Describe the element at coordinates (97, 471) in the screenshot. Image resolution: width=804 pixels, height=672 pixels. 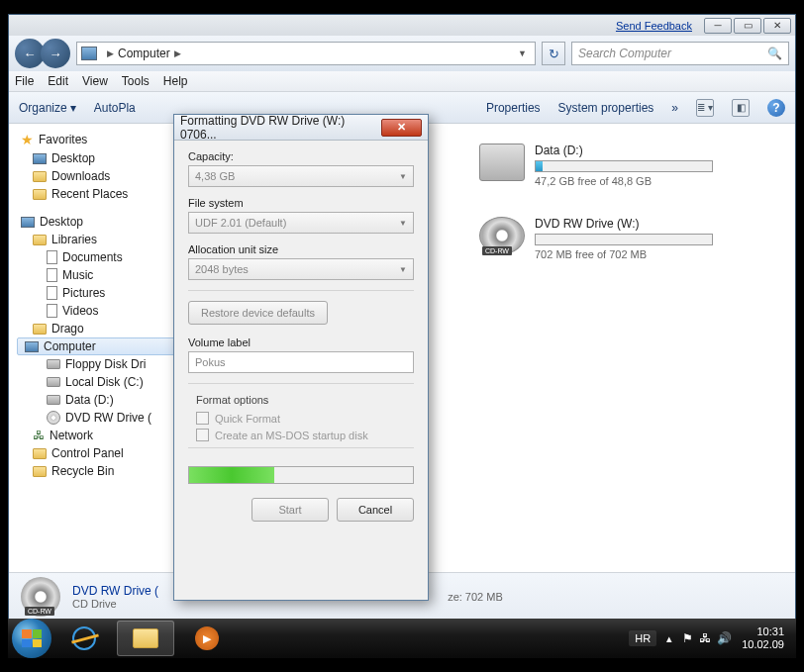
I see `sidebar-item-recycle: Recycle Bin` at that location.